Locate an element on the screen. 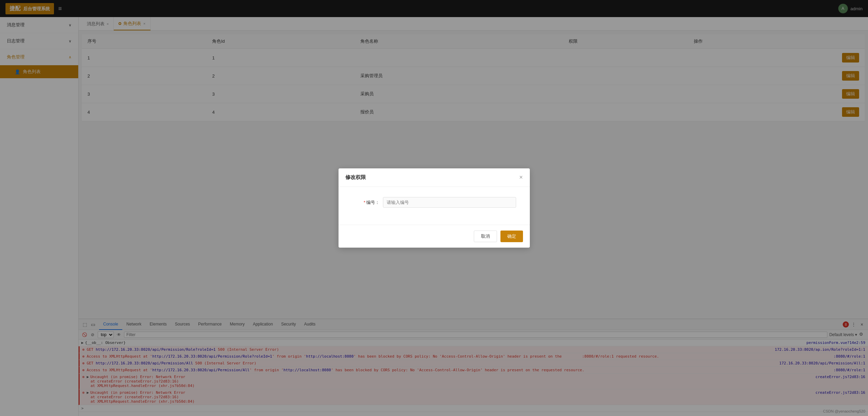  modal-title: 修改权限 is located at coordinates (356, 178).